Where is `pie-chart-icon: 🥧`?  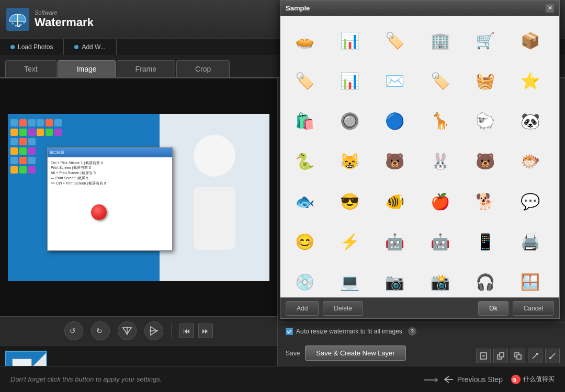 pie-chart-icon: 🥧 is located at coordinates (304, 40).